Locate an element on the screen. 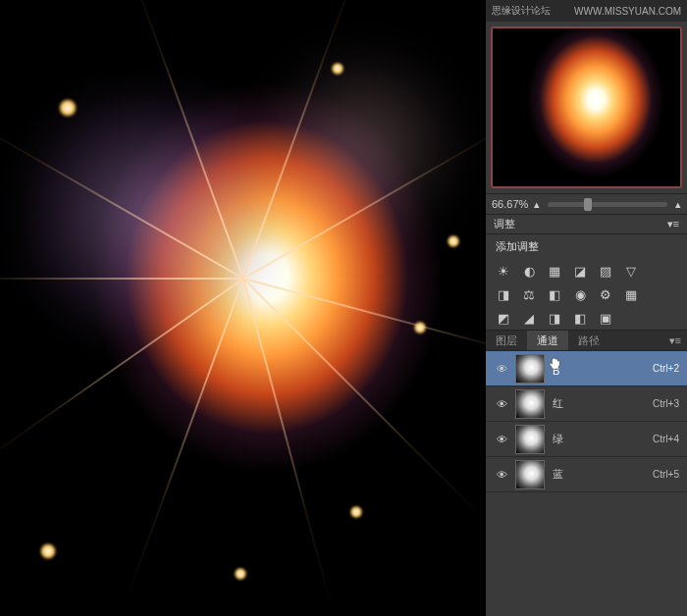  adjustments-title: 调整 is located at coordinates (504, 224).